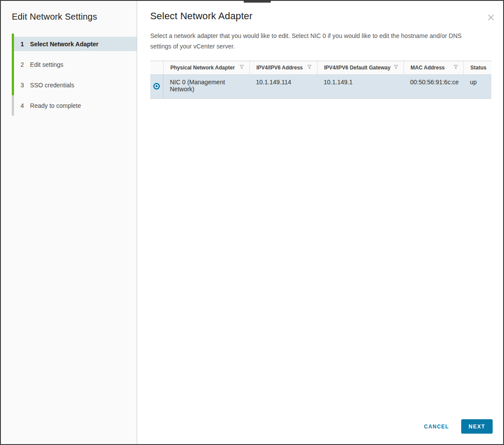  I want to click on step-label: Ready to complete, so click(56, 106).